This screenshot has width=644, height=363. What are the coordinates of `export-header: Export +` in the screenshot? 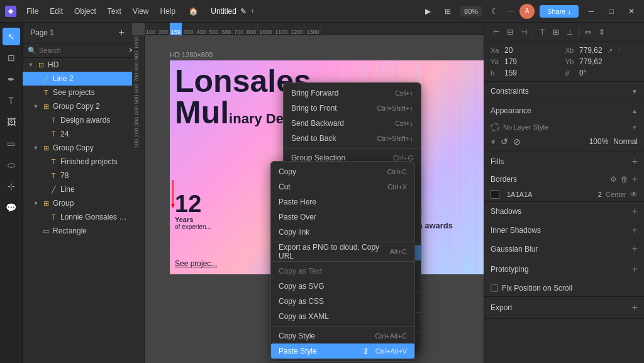 It's located at (564, 308).